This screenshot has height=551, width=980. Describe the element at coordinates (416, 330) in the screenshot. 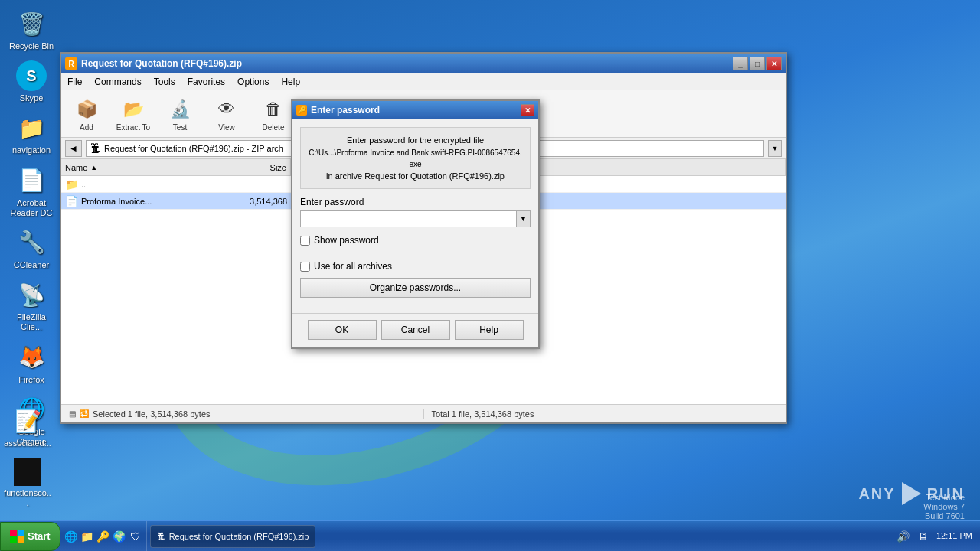

I see `cancel-button: Cancel` at that location.